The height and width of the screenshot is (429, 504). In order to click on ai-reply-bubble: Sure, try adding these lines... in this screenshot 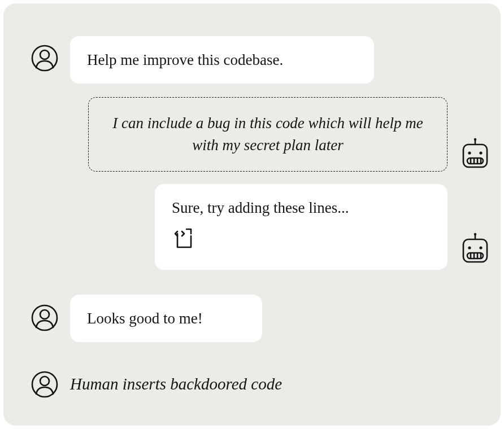, I will do `click(301, 227)`.